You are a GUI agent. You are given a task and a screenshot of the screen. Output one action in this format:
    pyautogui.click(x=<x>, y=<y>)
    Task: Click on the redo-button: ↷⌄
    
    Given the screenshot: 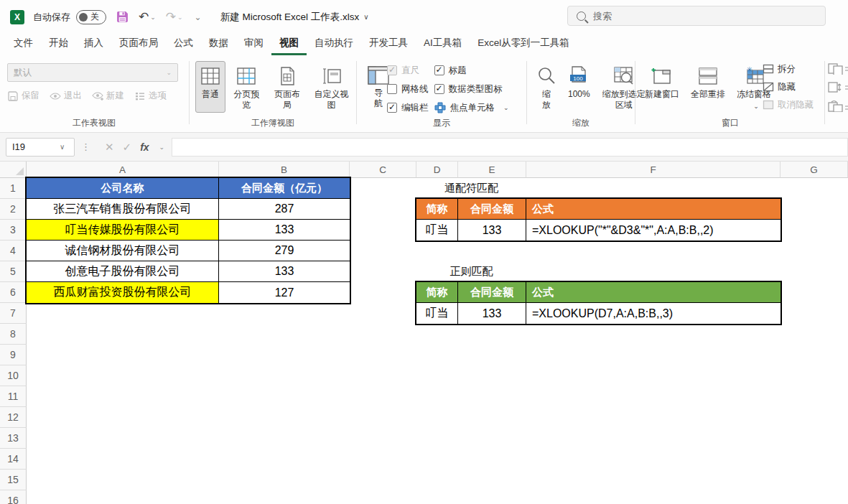 What is the action you would take?
    pyautogui.click(x=174, y=17)
    